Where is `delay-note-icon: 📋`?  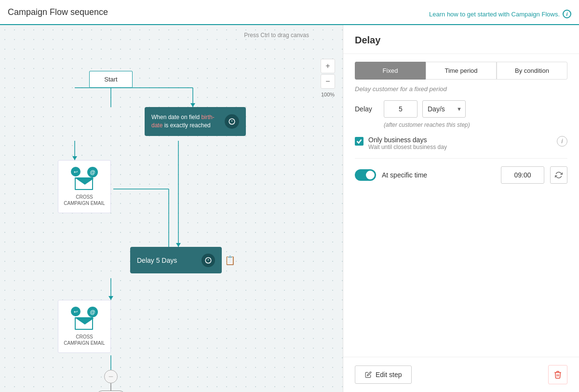
delay-note-icon: 📋 is located at coordinates (230, 260).